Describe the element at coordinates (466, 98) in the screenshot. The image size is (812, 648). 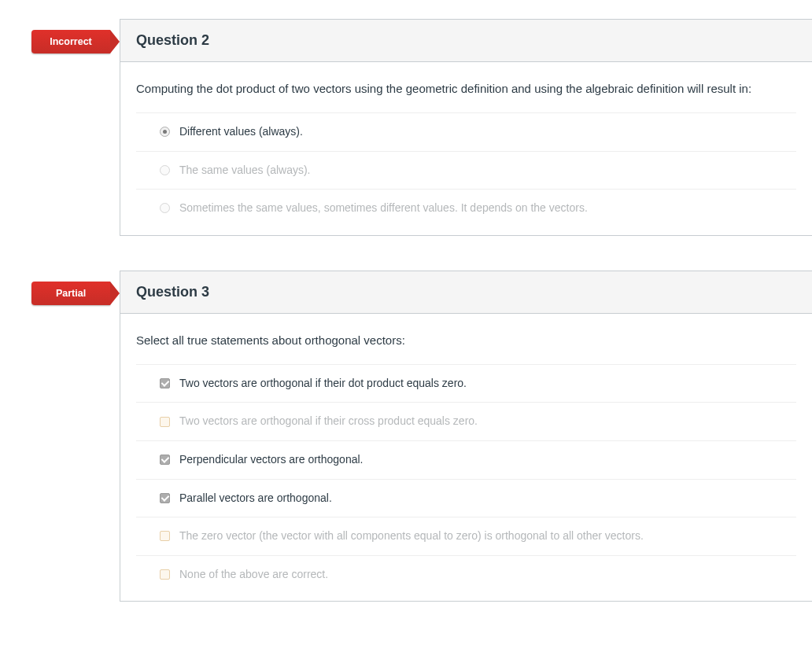
I see `question-prompt: Computing the dot product of two vectors…` at that location.